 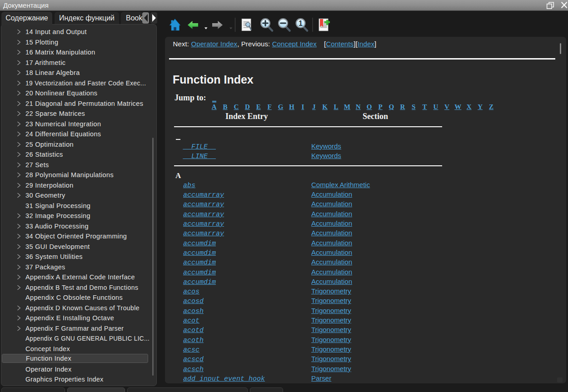 I want to click on svg-text: 1, so click(x=301, y=24).